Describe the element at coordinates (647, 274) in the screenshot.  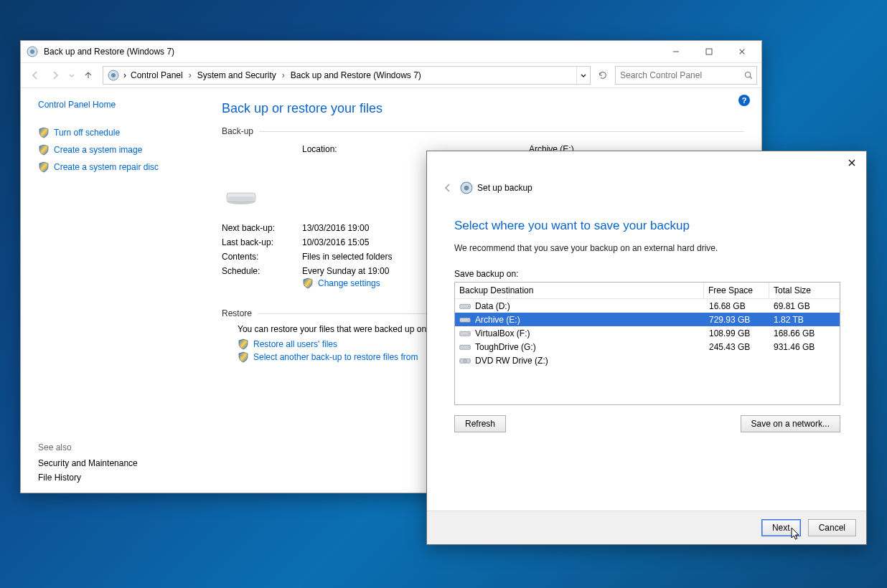
I see `save-on-label: Save backup on:` at that location.